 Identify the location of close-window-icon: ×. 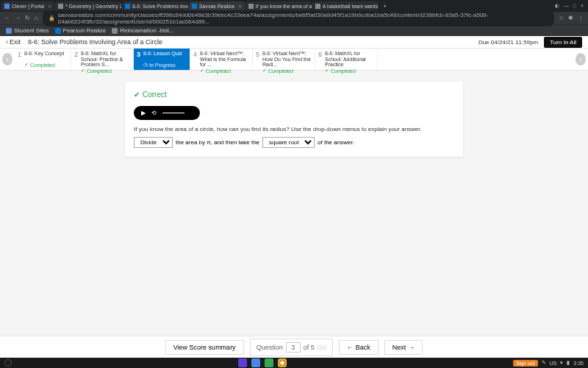
(582, 6).